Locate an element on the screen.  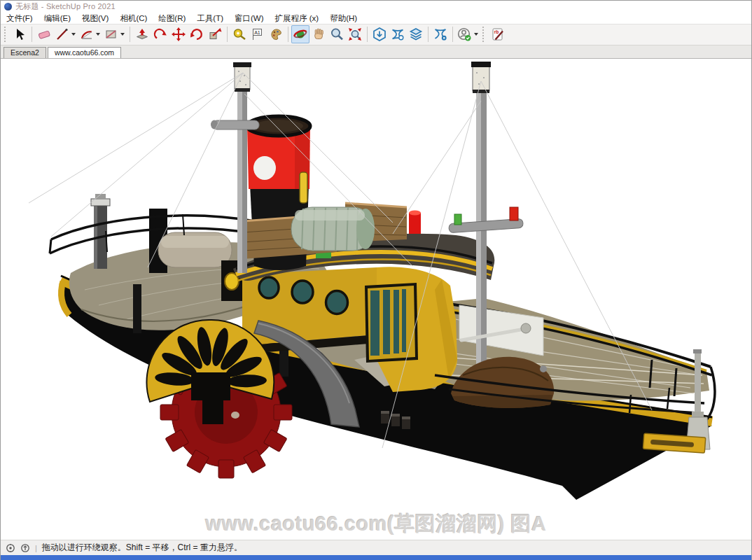
title-bar: 无标题 - SketchUp Pro 2021 is located at coordinates (376, 7).